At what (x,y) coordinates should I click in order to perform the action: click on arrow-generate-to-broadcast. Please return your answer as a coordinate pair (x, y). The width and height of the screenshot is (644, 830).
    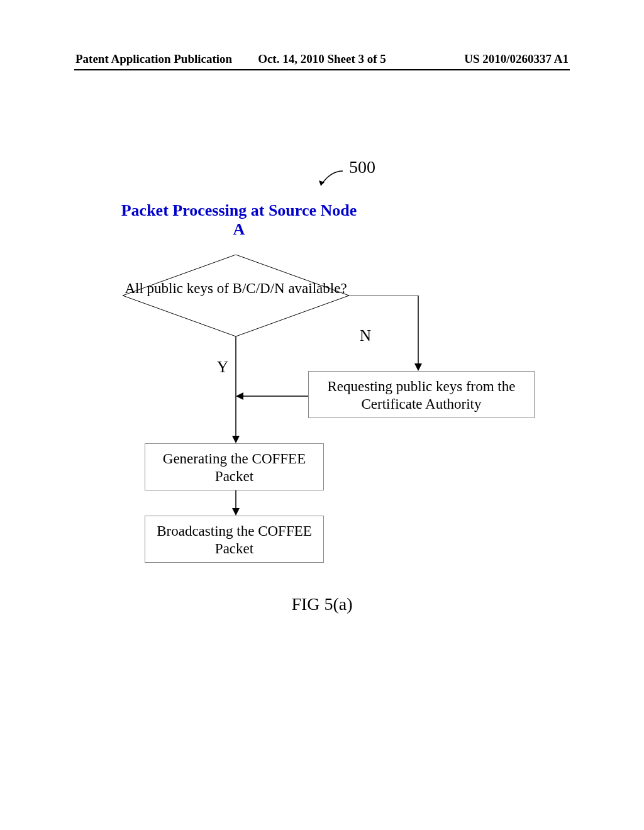
    Looking at the image, I should click on (236, 504).